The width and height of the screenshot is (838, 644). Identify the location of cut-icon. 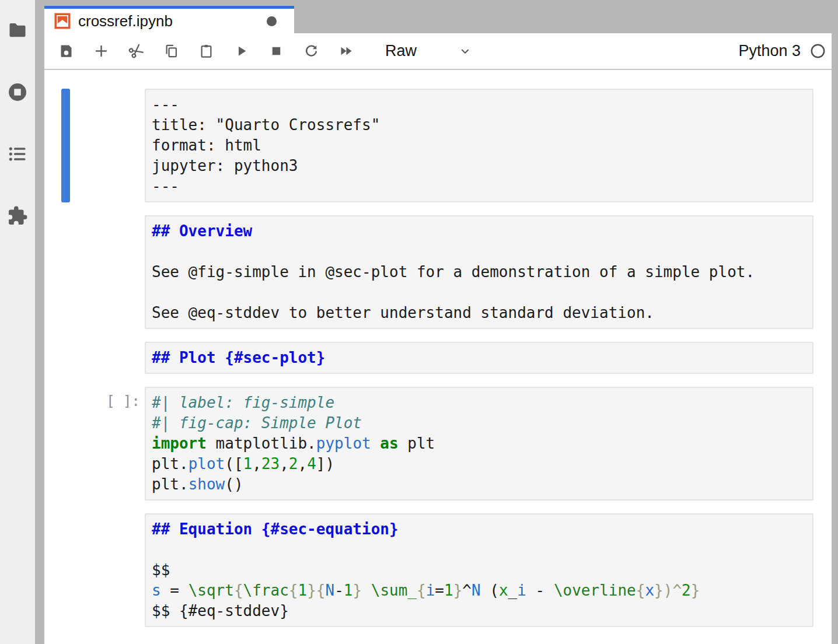
(137, 51).